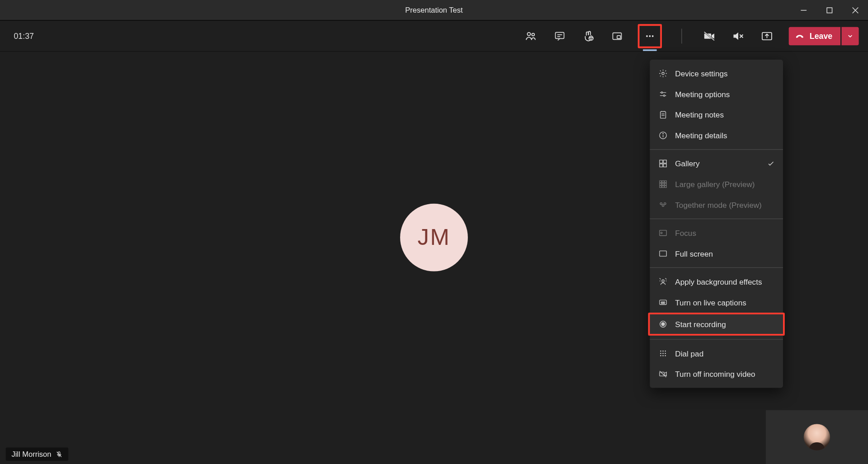  I want to click on active-indicator, so click(650, 50).